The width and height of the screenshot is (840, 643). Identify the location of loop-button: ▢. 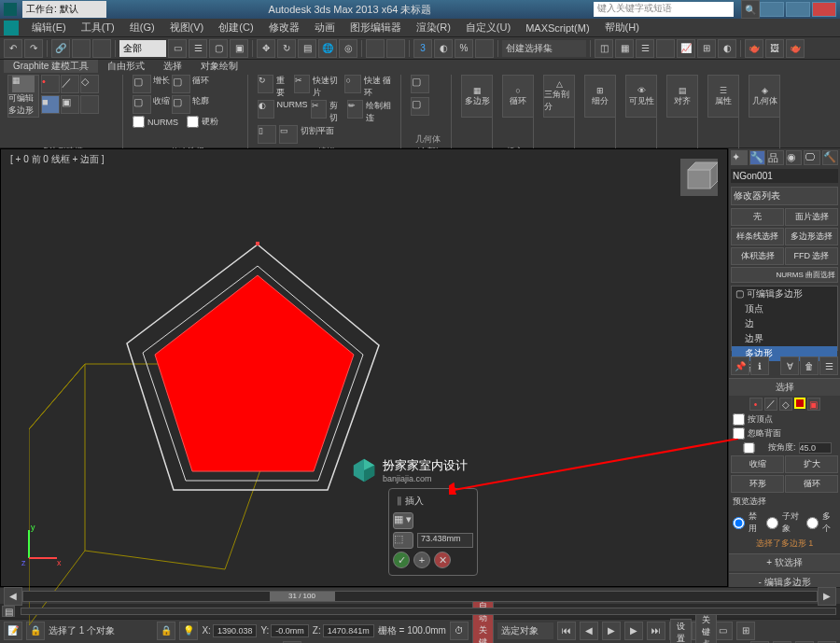
(181, 84).